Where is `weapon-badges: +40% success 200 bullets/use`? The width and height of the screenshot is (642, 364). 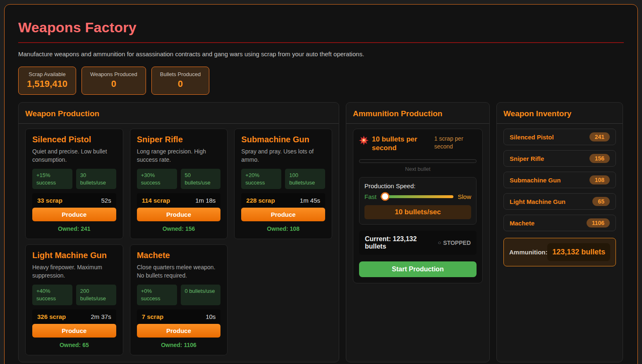 weapon-badges: +40% success 200 bullets/use is located at coordinates (74, 295).